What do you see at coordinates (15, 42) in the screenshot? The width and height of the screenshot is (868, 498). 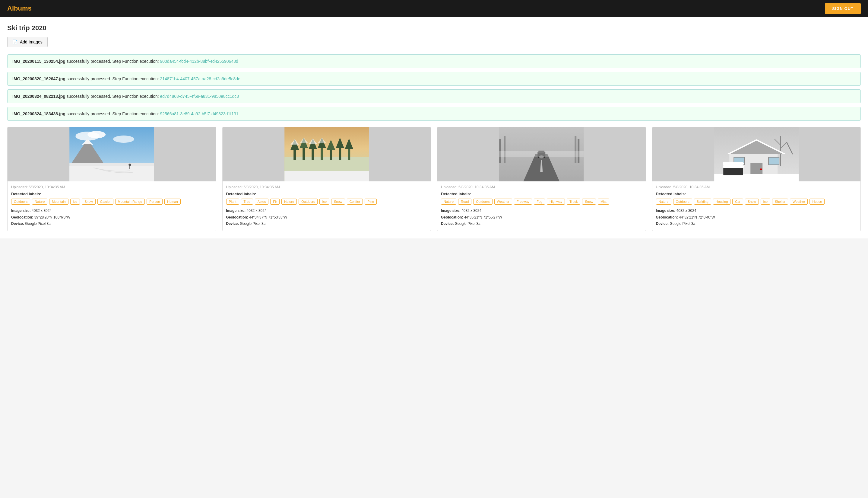 I see `document-icon: 📄` at bounding box center [15, 42].